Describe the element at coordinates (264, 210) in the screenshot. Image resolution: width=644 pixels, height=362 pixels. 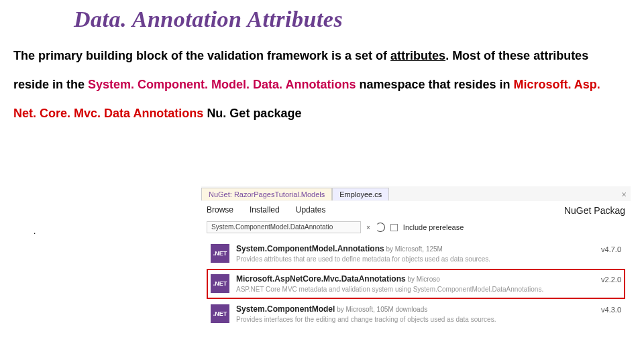
I see `nav-installed: Installed` at that location.